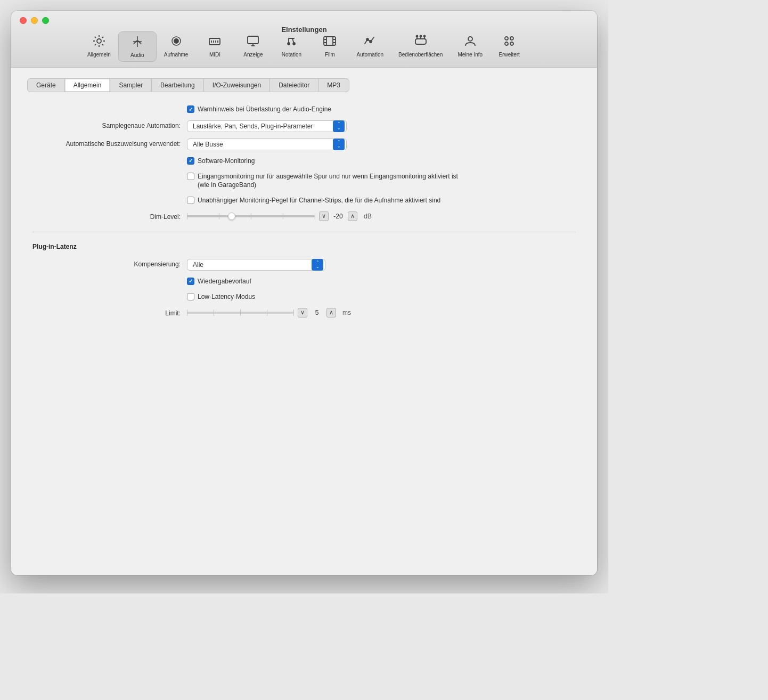 Image resolution: width=768 pixels, height=700 pixels. What do you see at coordinates (421, 54) in the screenshot?
I see `toolbar-label-bedienoberflachen: Bedienoberflächen` at bounding box center [421, 54].